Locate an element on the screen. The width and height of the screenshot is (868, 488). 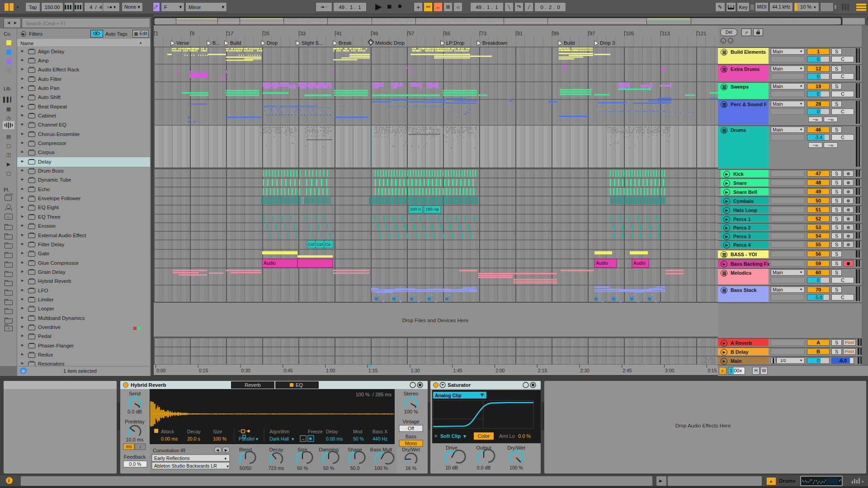
svg-text: 65 is located at coordinates (448, 33).